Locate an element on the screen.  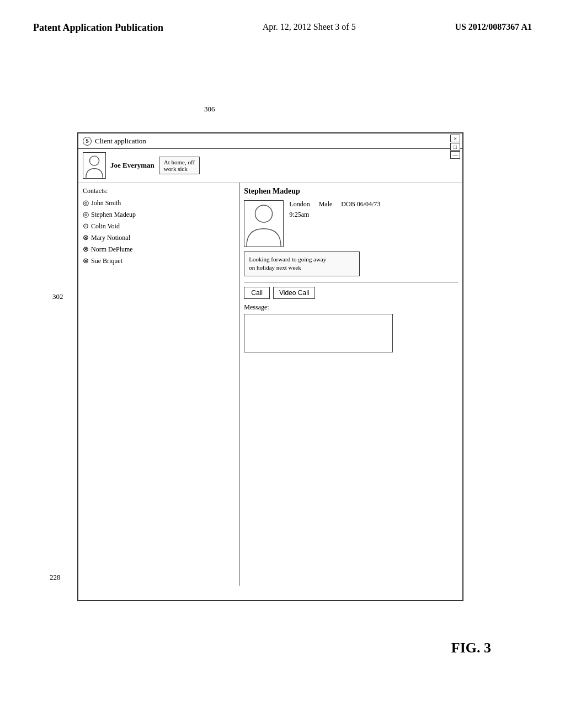
ref-228: 228 is located at coordinates (55, 577).